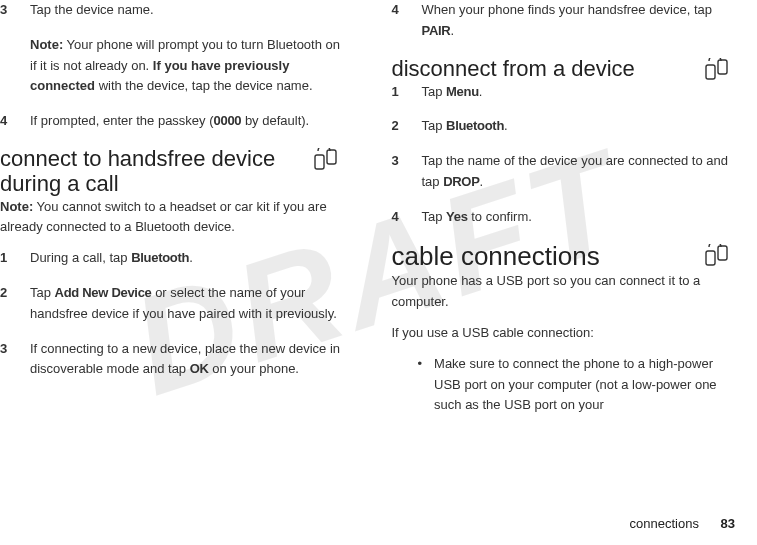 Image resolution: width=757 pixels, height=545 pixels. What do you see at coordinates (568, 10) in the screenshot?
I see `step-text: When your phone finds your handsfree dev…` at bounding box center [568, 10].